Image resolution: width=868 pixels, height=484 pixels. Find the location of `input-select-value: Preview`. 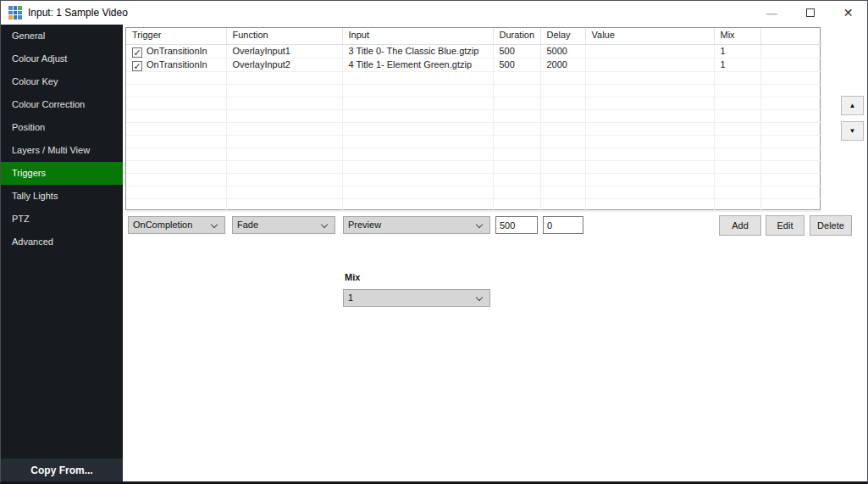

input-select-value: Preview is located at coordinates (364, 225).